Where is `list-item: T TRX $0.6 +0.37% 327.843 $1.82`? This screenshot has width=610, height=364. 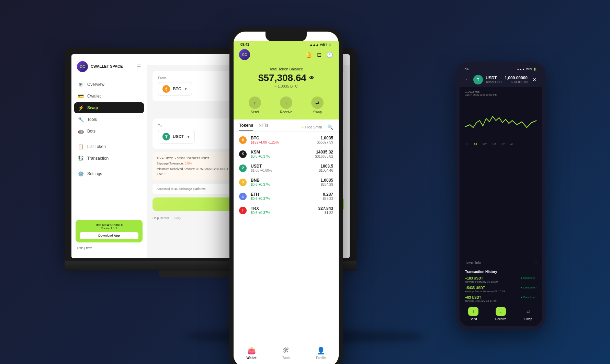
list-item: T TRX $0.6 +0.37% 327.843 $1.82 is located at coordinates (286, 210).